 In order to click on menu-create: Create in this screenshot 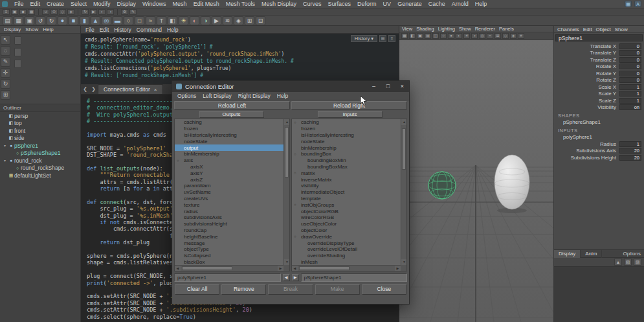, I will do `click(56, 4)`.